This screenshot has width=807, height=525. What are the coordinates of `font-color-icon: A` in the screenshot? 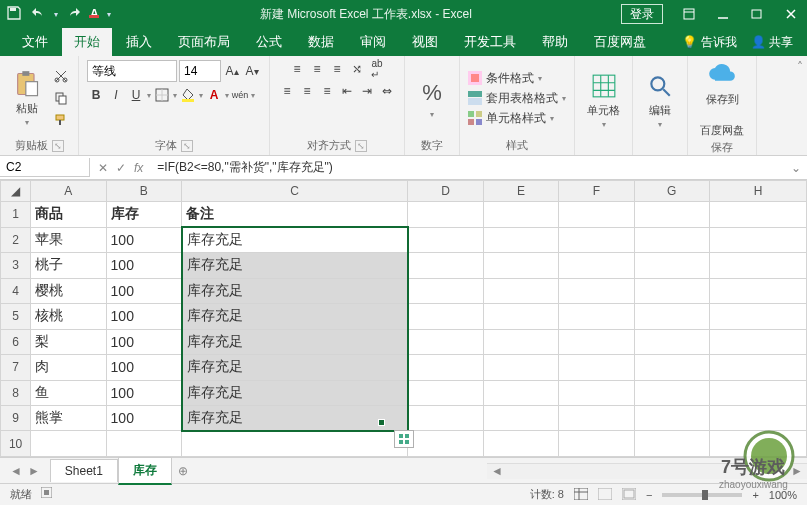 It's located at (214, 95).